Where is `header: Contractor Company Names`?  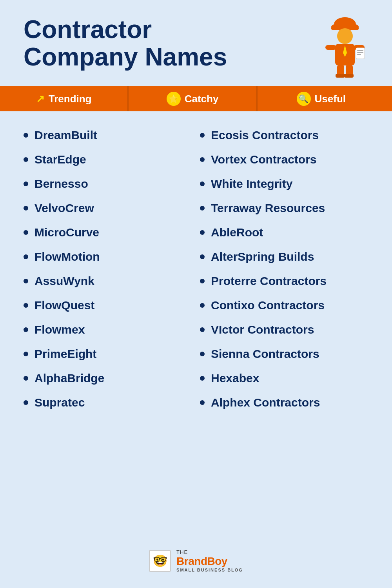
header: Contractor Company Names is located at coordinates (196, 43).